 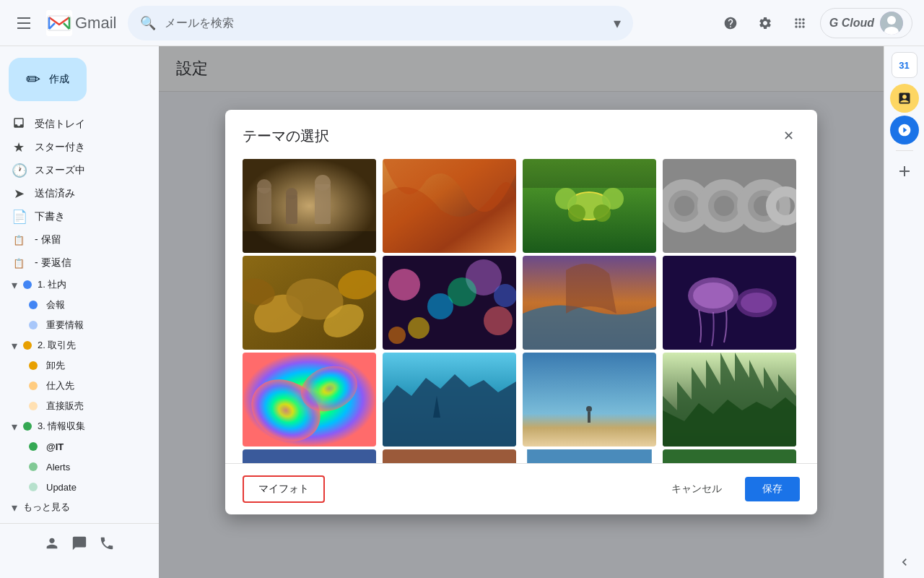 I want to click on more-button: ▾ もっと見る, so click(x=79, y=507).